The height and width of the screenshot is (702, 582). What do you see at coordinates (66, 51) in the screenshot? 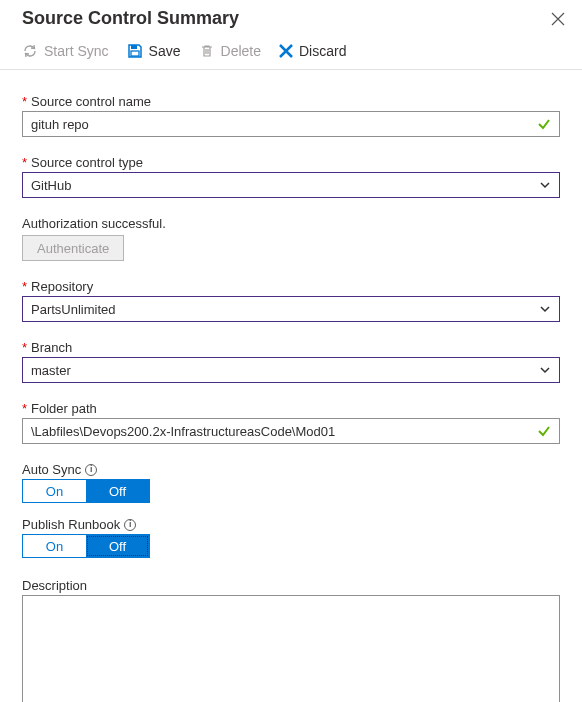
I see `start-sync-button: Start Sync` at bounding box center [66, 51].